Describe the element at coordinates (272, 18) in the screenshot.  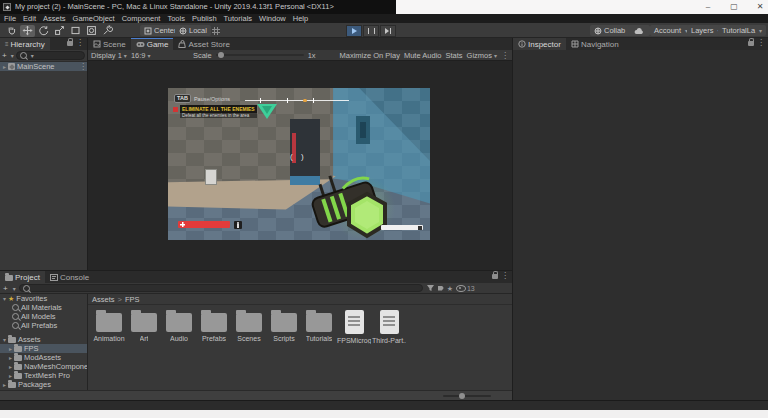
I see `menu-window: Window` at that location.